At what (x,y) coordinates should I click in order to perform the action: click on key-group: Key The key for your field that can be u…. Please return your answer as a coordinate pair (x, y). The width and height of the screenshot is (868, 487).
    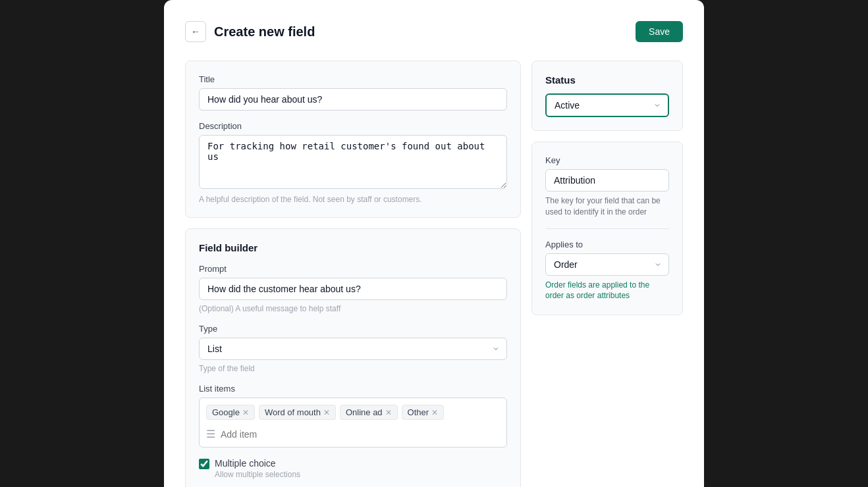
    Looking at the image, I should click on (607, 187).